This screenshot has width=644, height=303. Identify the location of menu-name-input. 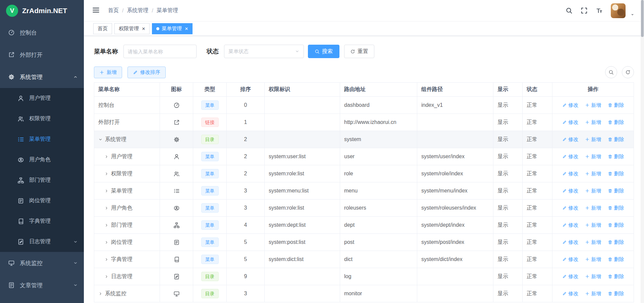
(160, 51).